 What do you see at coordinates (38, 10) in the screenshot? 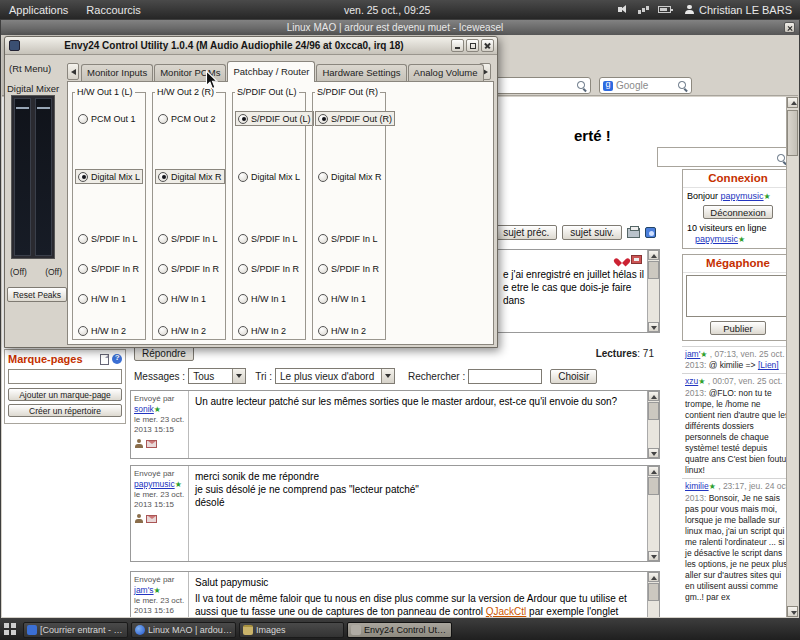
I see `applications-menu: Applications` at bounding box center [38, 10].